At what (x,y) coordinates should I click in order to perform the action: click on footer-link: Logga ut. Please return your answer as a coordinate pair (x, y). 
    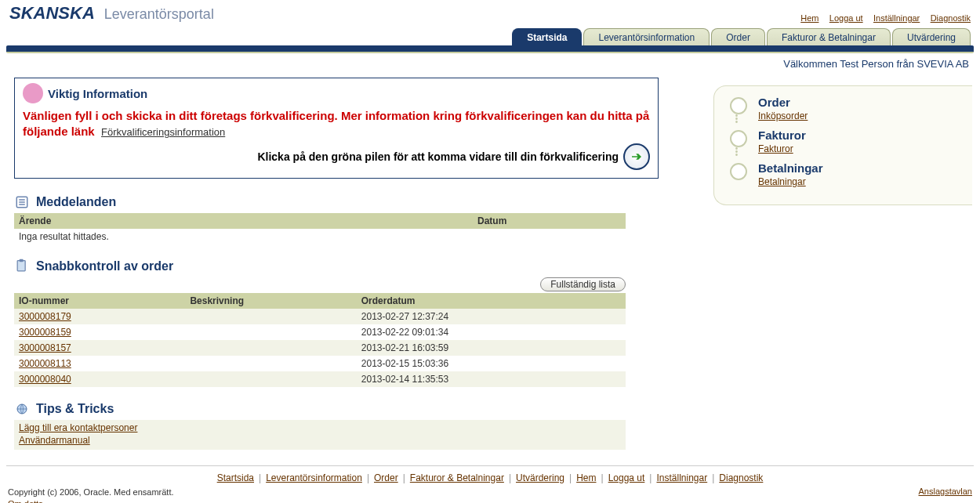
    Looking at the image, I should click on (627, 478).